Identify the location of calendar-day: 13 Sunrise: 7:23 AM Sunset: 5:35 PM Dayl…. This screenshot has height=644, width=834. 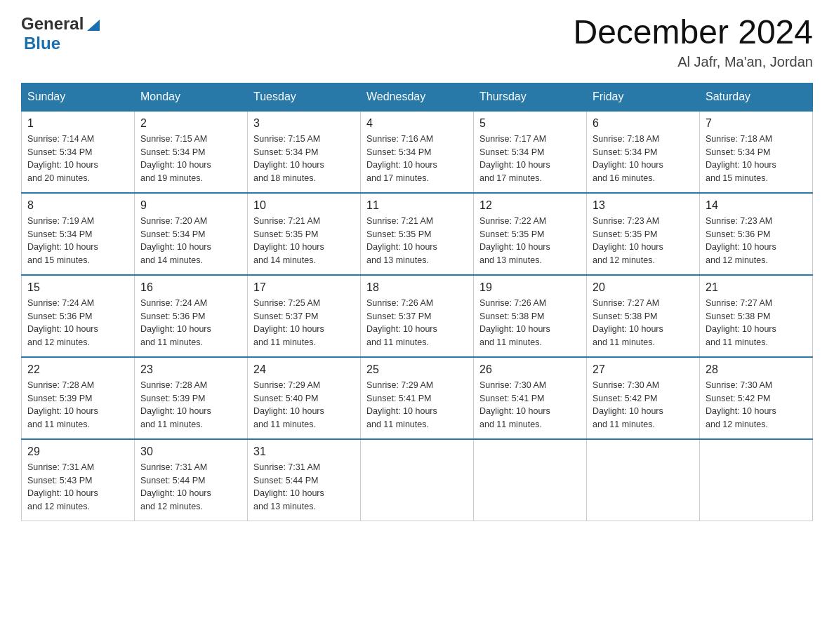
(643, 234).